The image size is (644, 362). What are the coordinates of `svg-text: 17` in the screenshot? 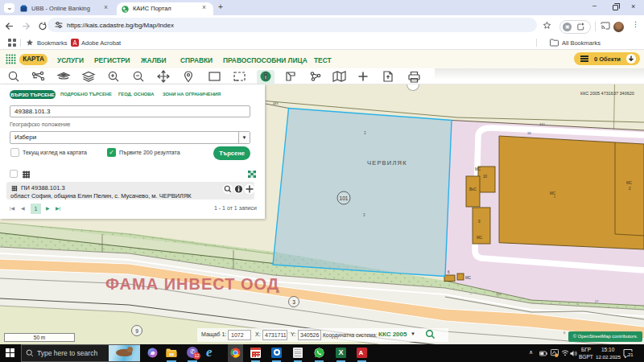 It's located at (597, 301).